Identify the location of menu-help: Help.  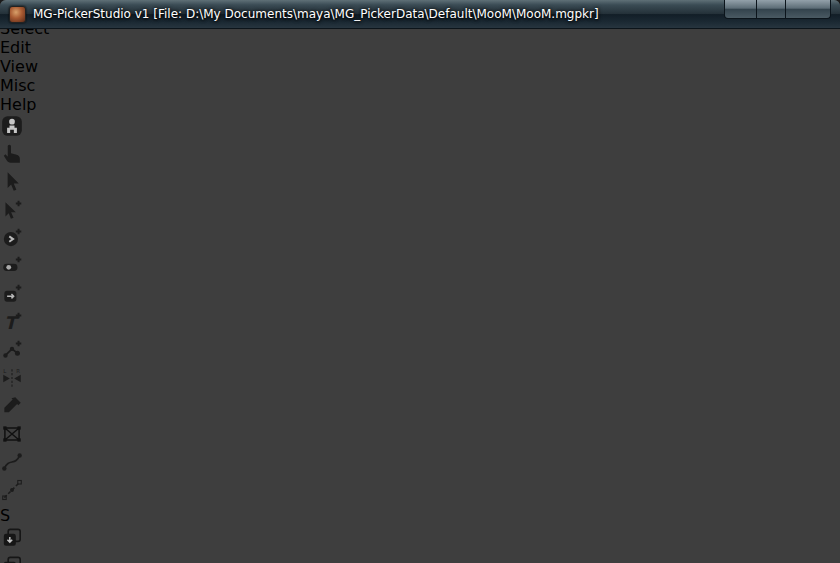
(420, 104).